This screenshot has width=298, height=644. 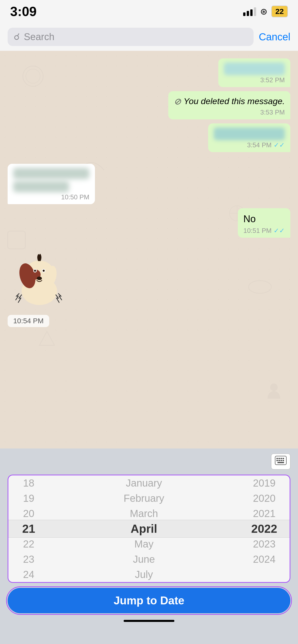 What do you see at coordinates (29, 483) in the screenshot?
I see `day-item-18: 18` at bounding box center [29, 483].